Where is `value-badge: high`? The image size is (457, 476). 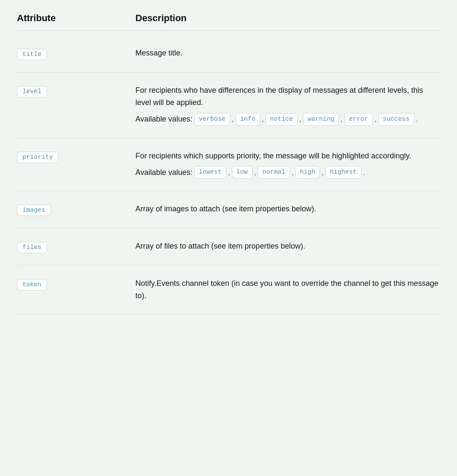 value-badge: high is located at coordinates (308, 172).